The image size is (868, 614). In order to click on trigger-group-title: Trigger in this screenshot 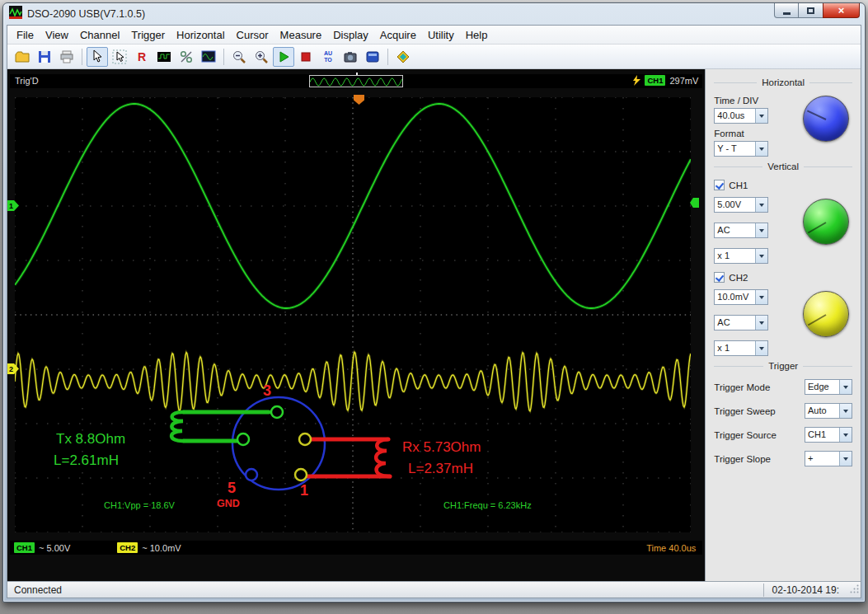, I will do `click(783, 366)`.